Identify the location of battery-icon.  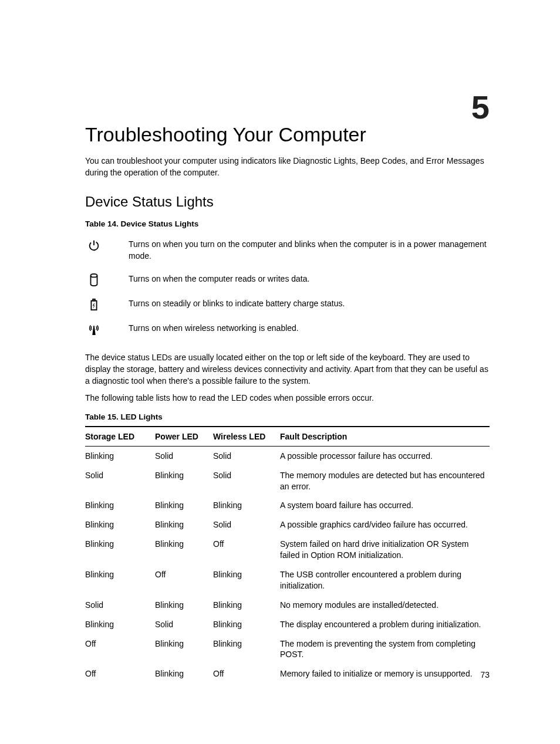
(94, 305).